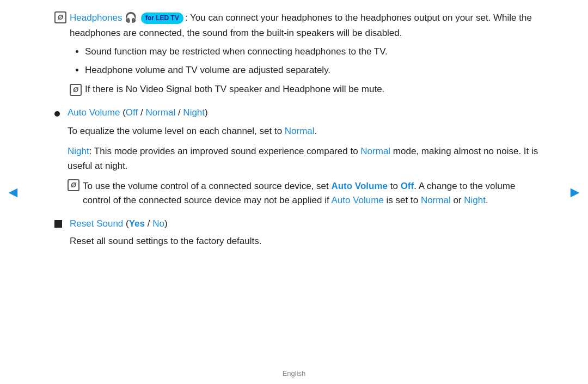 This screenshot has width=588, height=384. I want to click on headphones-title: Headphones, so click(96, 17).